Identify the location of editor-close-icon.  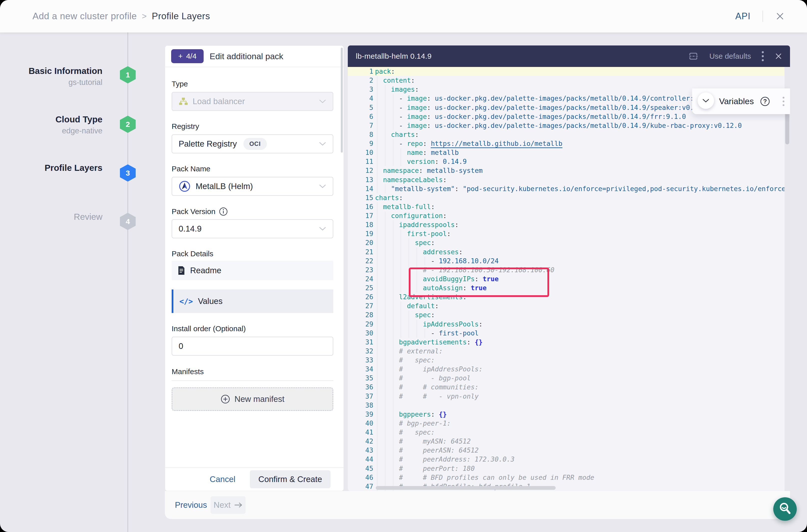
(778, 56).